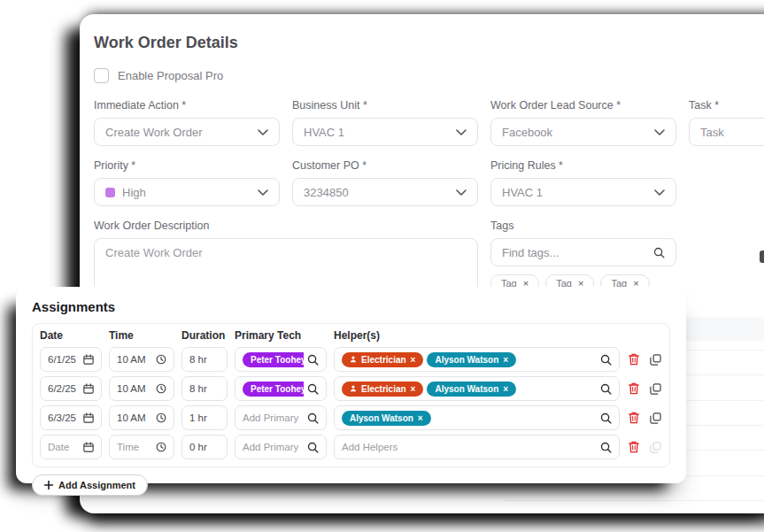 Image resolution: width=764 pixels, height=532 pixels. I want to click on duration-field: 1 hr, so click(205, 418).